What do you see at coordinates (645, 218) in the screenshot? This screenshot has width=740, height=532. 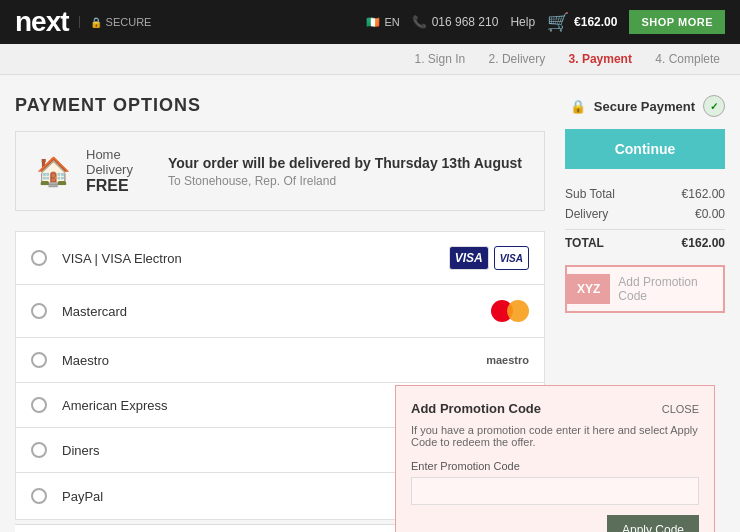 I see `order-summary: Sub Total €162.00 Delivery €0.00 TOTAL €…` at bounding box center [645, 218].